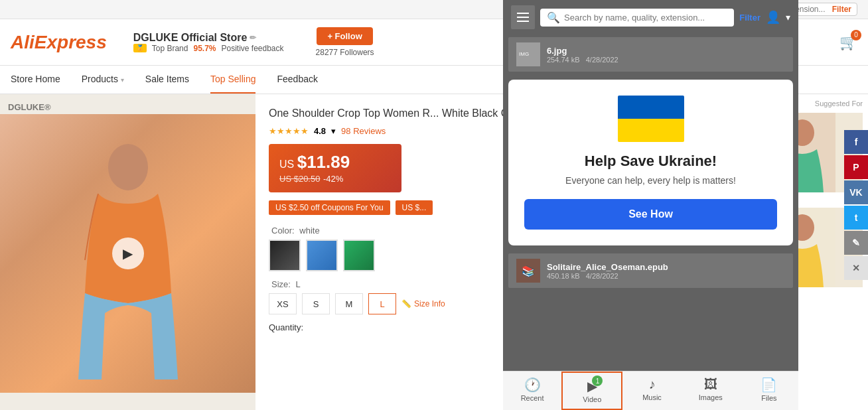  I want to click on size-btn-m: M, so click(349, 304).